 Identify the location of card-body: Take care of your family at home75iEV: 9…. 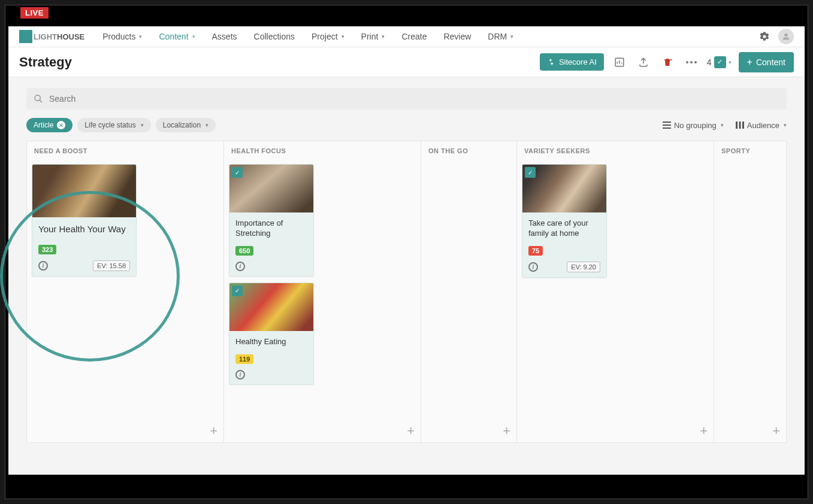
(564, 245).